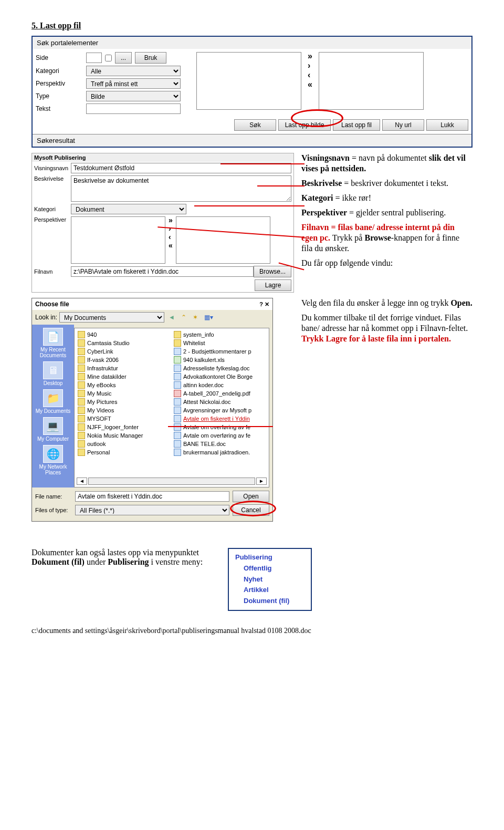 The width and height of the screenshot is (504, 830). What do you see at coordinates (133, 84) in the screenshot?
I see `perspektiv-select: Treff på minst ett` at bounding box center [133, 84].